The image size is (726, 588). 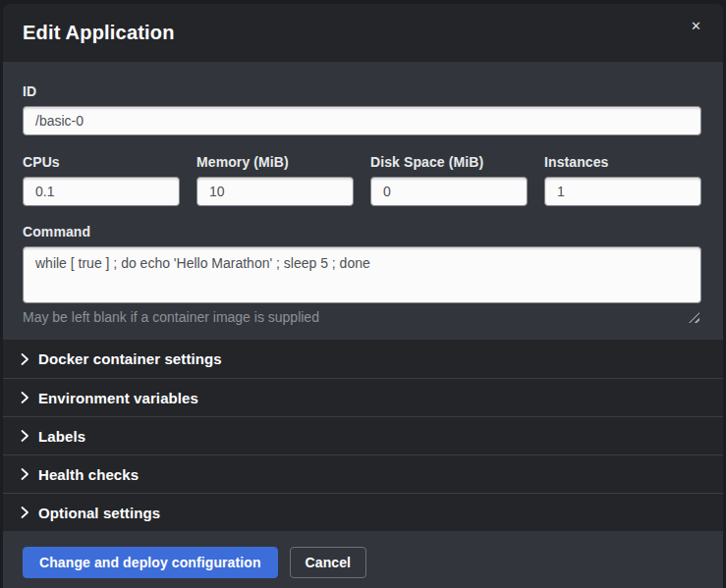 I want to click on section-environment-variables: Environment variables, so click(x=363, y=397).